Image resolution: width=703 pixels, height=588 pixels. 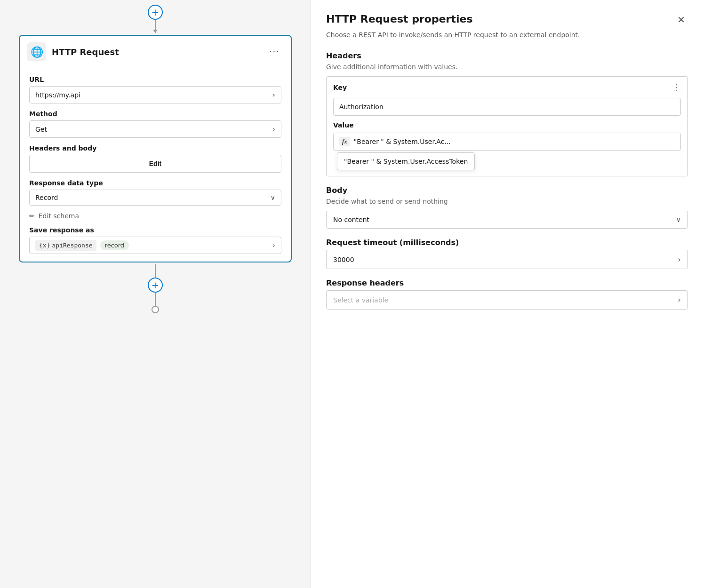 I want to click on edit-schema-pencil-icon: ✏️, so click(x=32, y=216).